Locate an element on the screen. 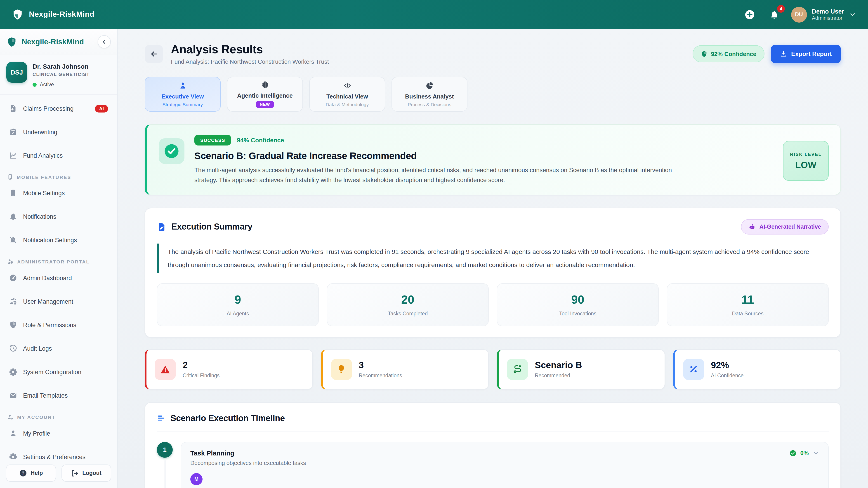 The height and width of the screenshot is (488, 868). notifications-bell-button: 4 is located at coordinates (774, 14).